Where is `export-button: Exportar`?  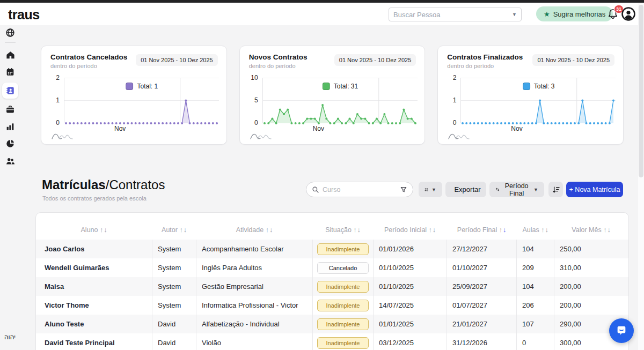
export-button: Exportar is located at coordinates (466, 190).